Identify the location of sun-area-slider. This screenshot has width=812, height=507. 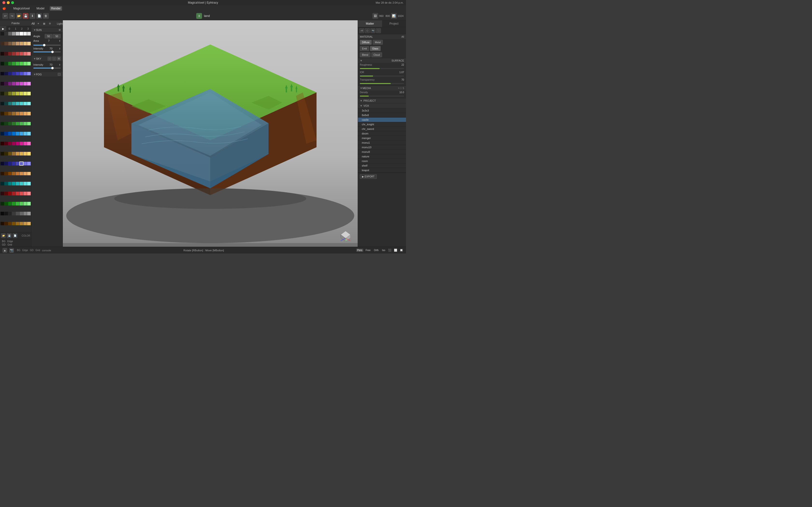
(47, 45).